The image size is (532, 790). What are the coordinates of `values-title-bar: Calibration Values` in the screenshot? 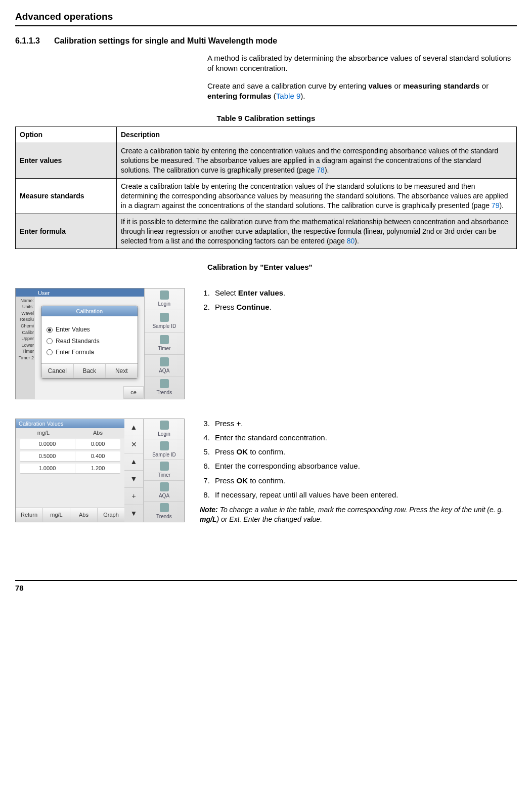 It's located at (70, 424).